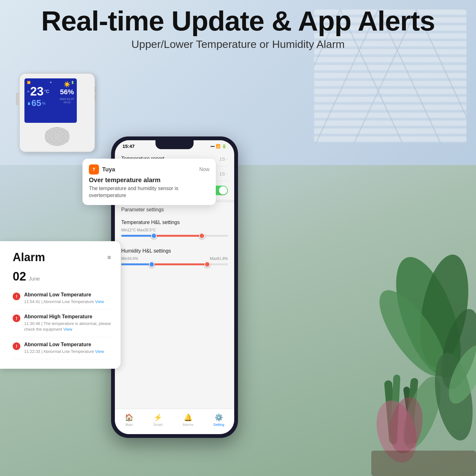  I want to click on nav-item-alarms: 🔔 Alarms, so click(188, 420).